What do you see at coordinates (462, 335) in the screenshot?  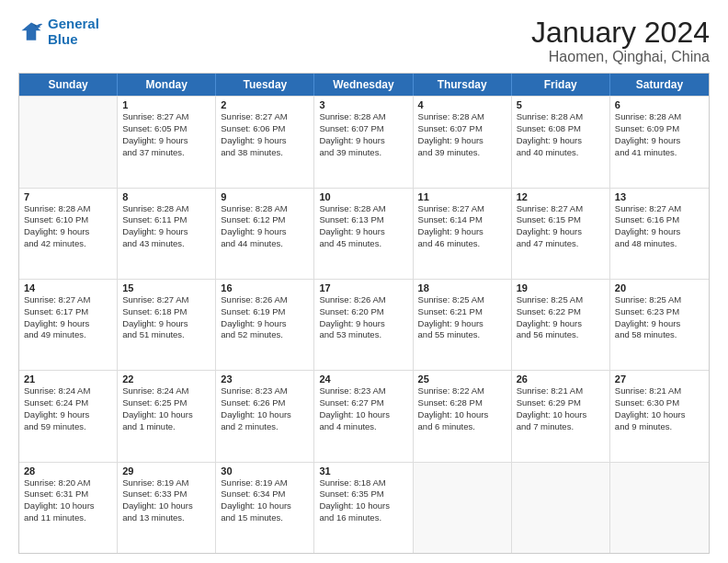 I see `cell-info-line: and 55 minutes.` at bounding box center [462, 335].